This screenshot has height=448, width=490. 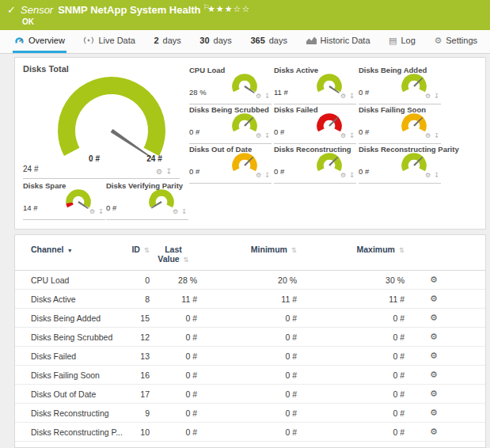 What do you see at coordinates (36, 9) in the screenshot?
I see `sensor-kind-label: Sensor` at bounding box center [36, 9].